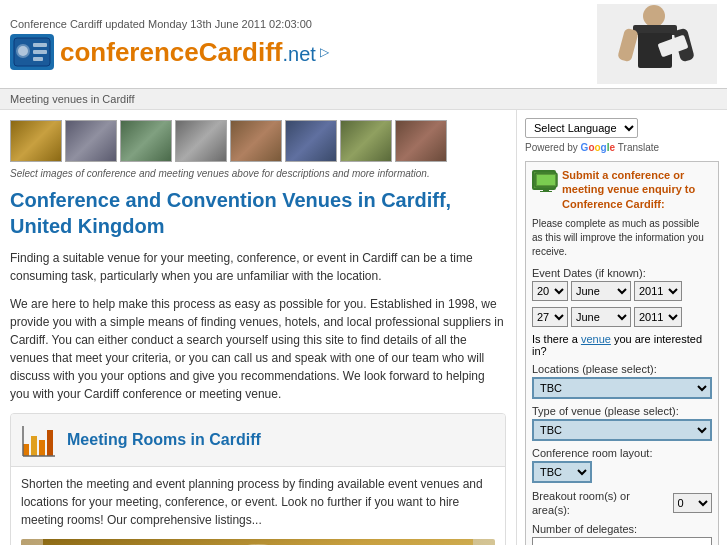 The height and width of the screenshot is (545, 727). Describe the element at coordinates (622, 453) in the screenshot. I see `layout-label: Conference room layout:` at that location.